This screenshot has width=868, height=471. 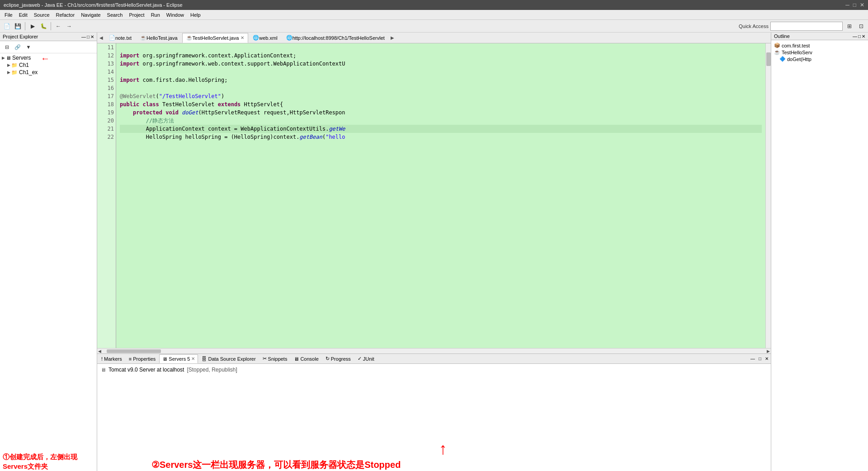 What do you see at coordinates (156, 15) in the screenshot?
I see `menu-item-run: Run` at bounding box center [156, 15].